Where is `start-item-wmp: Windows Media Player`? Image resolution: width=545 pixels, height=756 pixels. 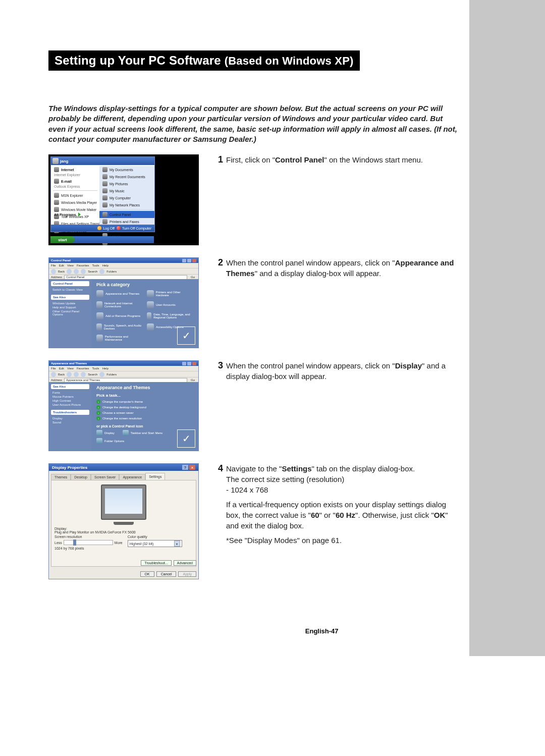 start-item-wmp: Windows Media Player is located at coordinates (75, 202).